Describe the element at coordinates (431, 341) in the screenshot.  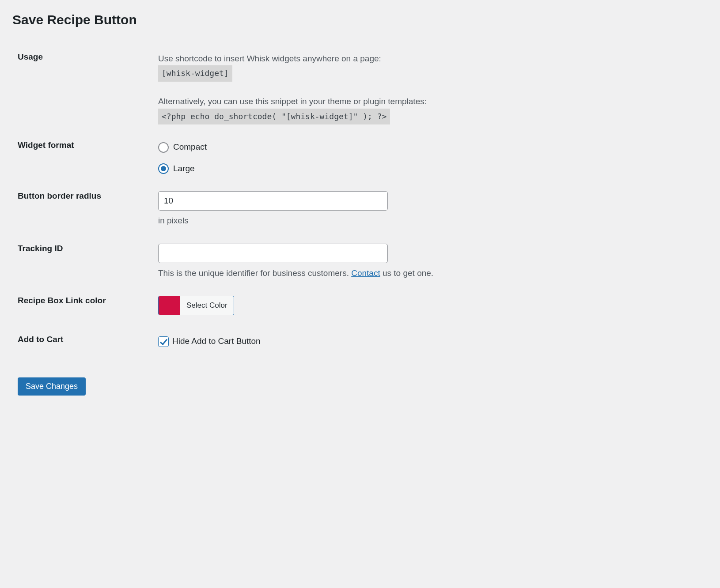
I see `hide-add-to-cart-row: Hide Add to Cart Button` at that location.